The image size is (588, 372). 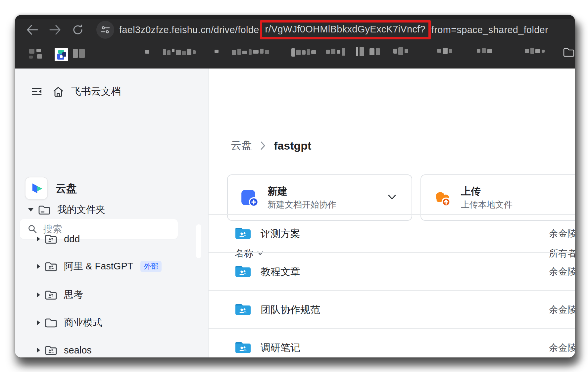 I want to click on breadcrumb-root: 云盘, so click(x=241, y=146).